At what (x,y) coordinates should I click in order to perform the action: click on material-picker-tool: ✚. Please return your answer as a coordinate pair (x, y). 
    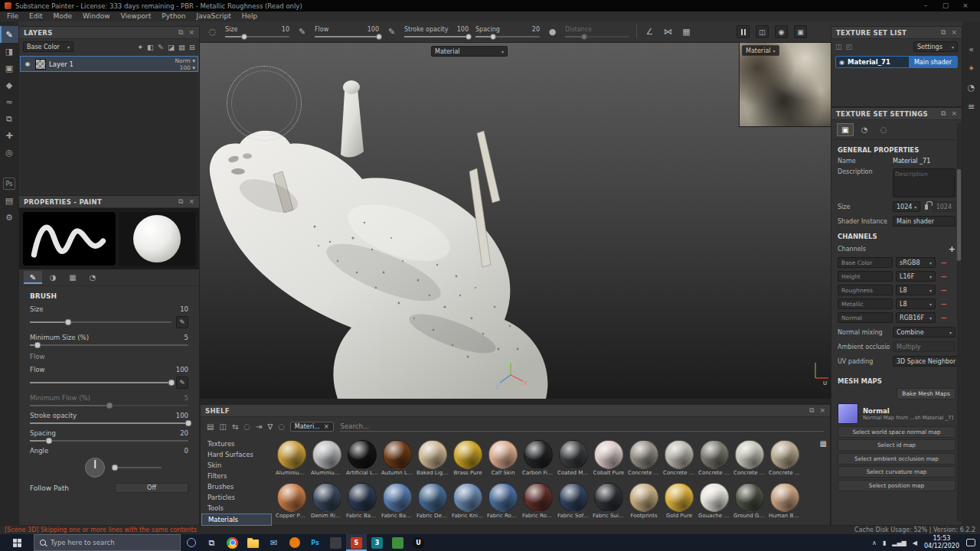
    Looking at the image, I should click on (9, 135).